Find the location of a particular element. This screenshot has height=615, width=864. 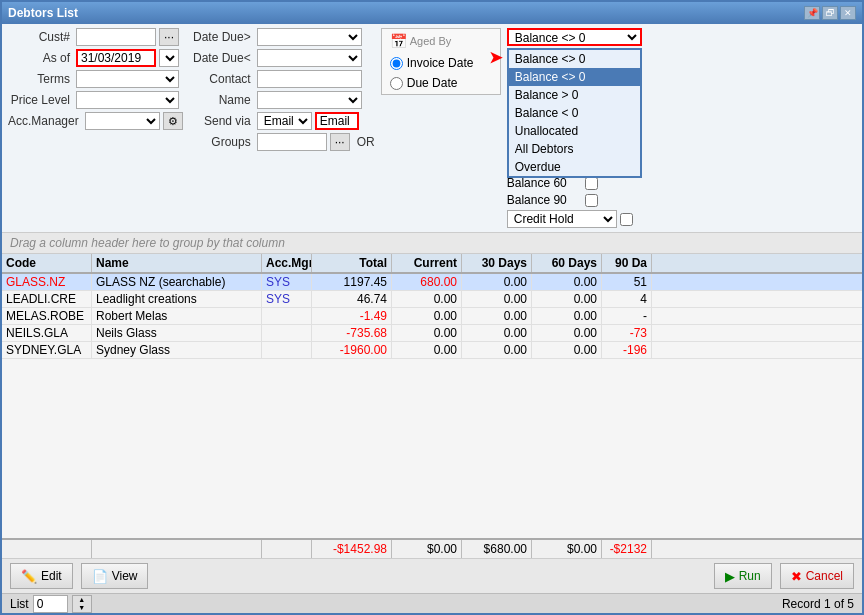

acc-manager-label: Acc.Manager is located at coordinates (45, 121).